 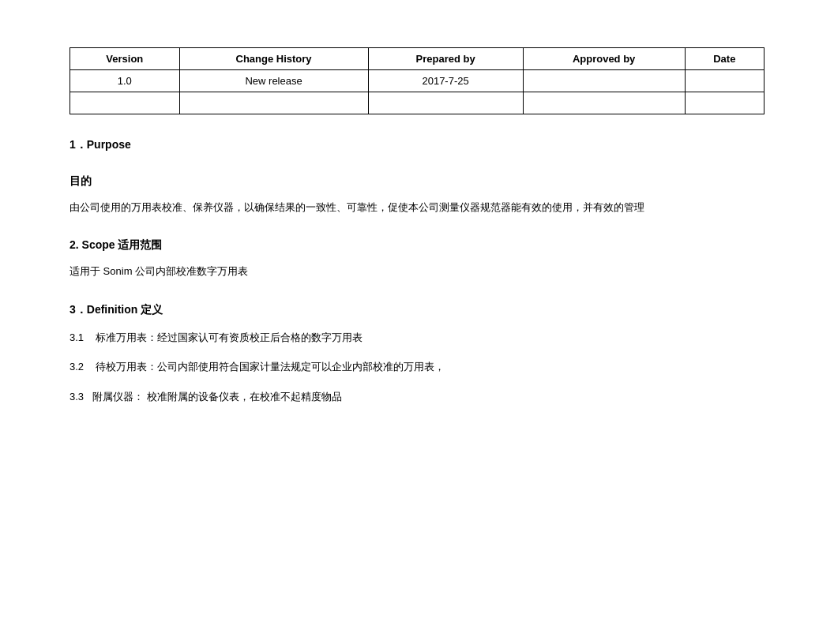 I want to click on table-row: 1.0 New release 2017-7-25, so click(x=417, y=81).